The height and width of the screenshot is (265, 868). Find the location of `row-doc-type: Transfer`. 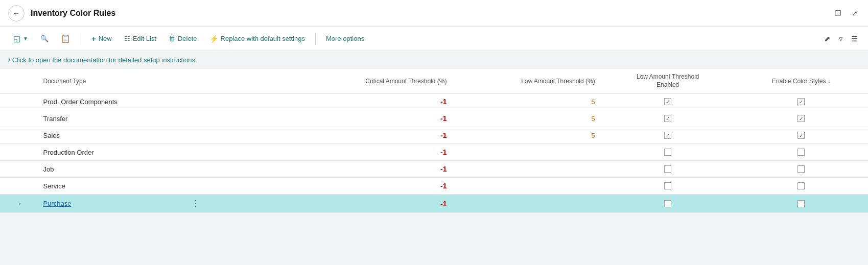

row-doc-type: Transfer is located at coordinates (111, 118).